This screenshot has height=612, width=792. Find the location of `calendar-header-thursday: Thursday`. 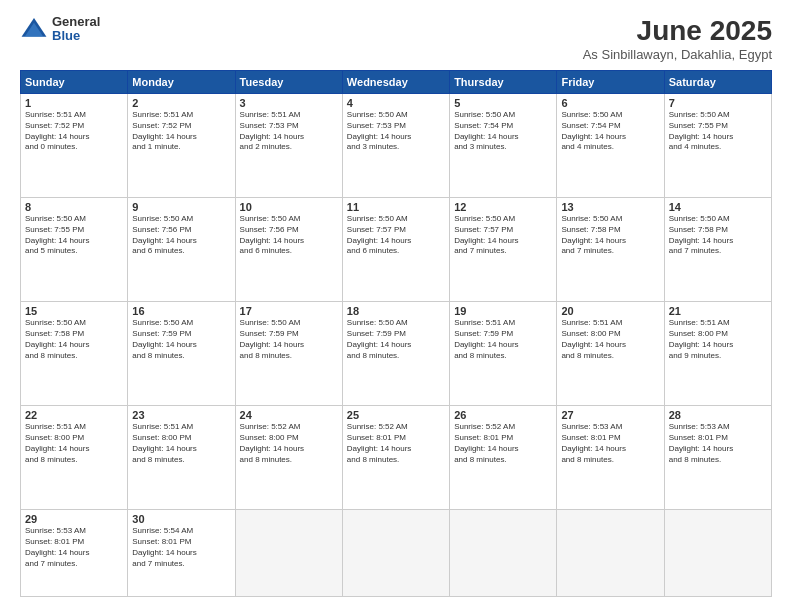

calendar-header-thursday: Thursday is located at coordinates (504, 82).